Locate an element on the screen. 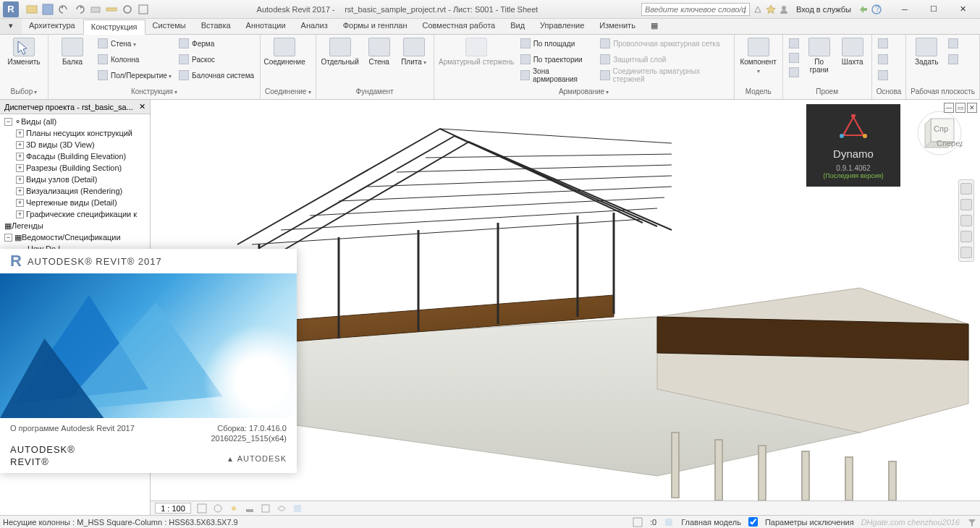  wp-btn1 is located at coordinates (953, 43).